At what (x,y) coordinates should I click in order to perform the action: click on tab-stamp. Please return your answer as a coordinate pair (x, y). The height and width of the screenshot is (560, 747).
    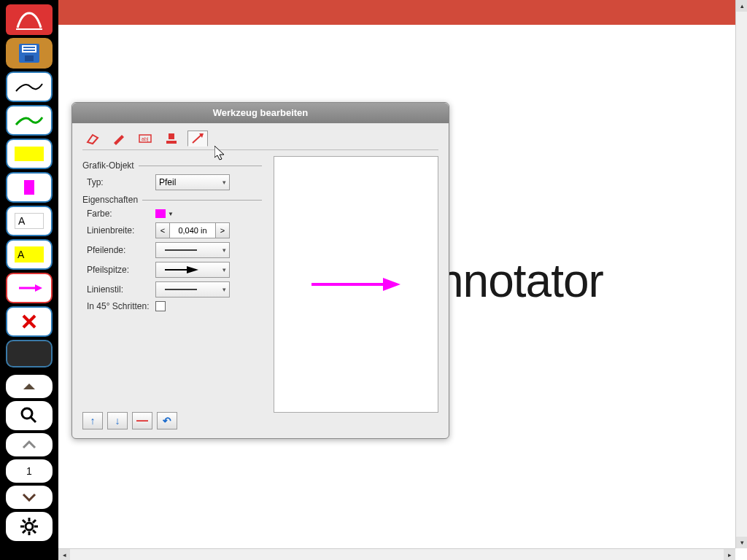
    Looking at the image, I should click on (171, 139).